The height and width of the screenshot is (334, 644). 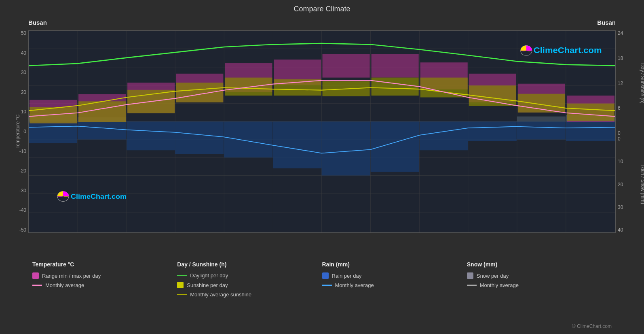 What do you see at coordinates (249, 264) in the screenshot?
I see `legend-sunshine-title: Day / Sunshine (h)` at bounding box center [249, 264].